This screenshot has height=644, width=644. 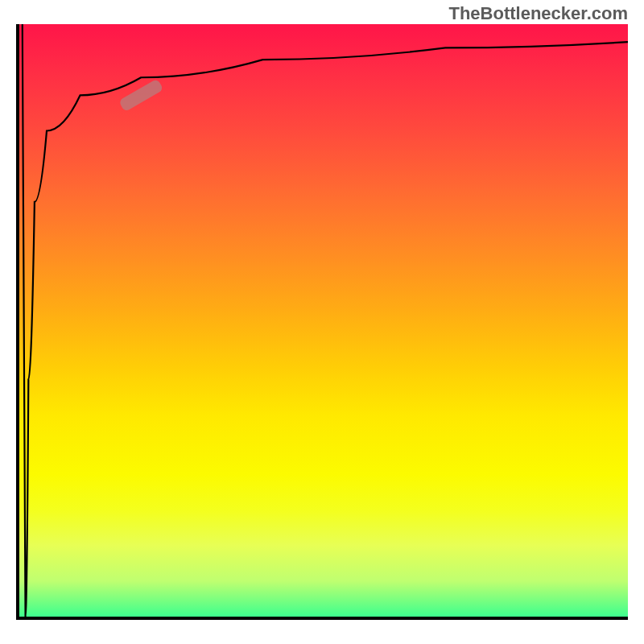 I want to click on highlight-marker, so click(x=141, y=96).